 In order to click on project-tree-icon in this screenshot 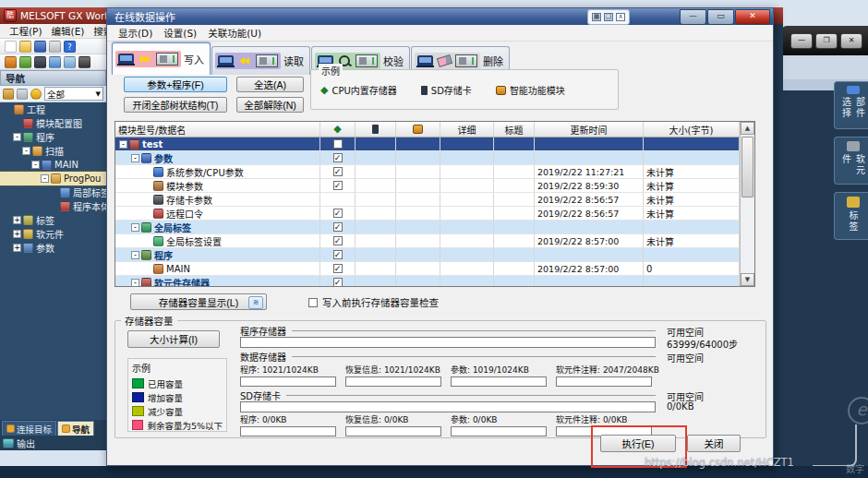, I will do `click(11, 63)`.